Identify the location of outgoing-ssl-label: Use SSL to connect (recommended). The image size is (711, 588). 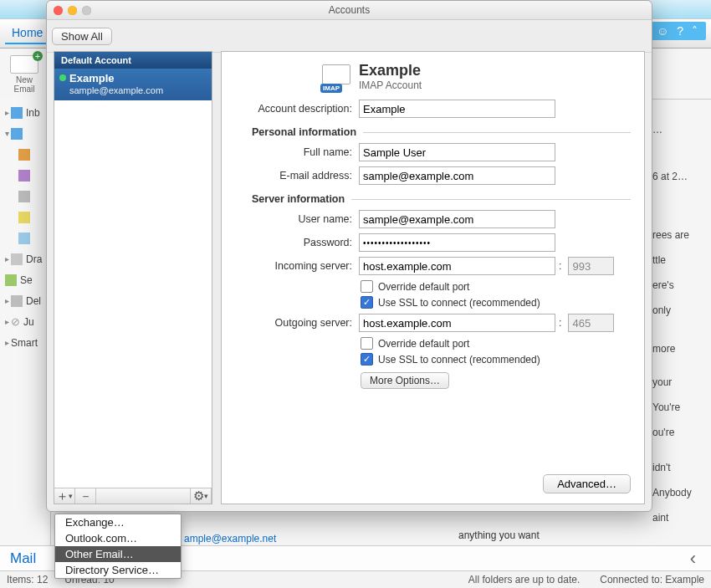
(459, 360).